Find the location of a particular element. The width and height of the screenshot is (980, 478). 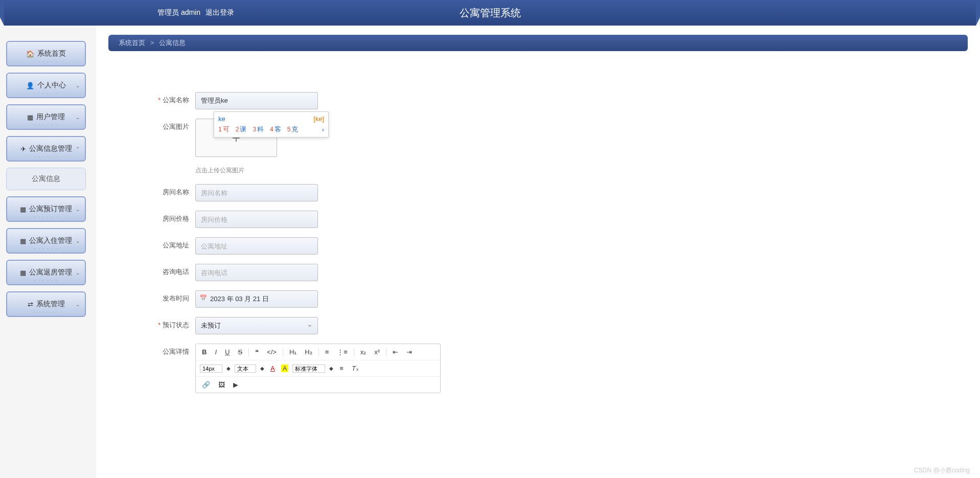

editor-toolbar-3: 🔗 🖼 ▶ is located at coordinates (318, 384).